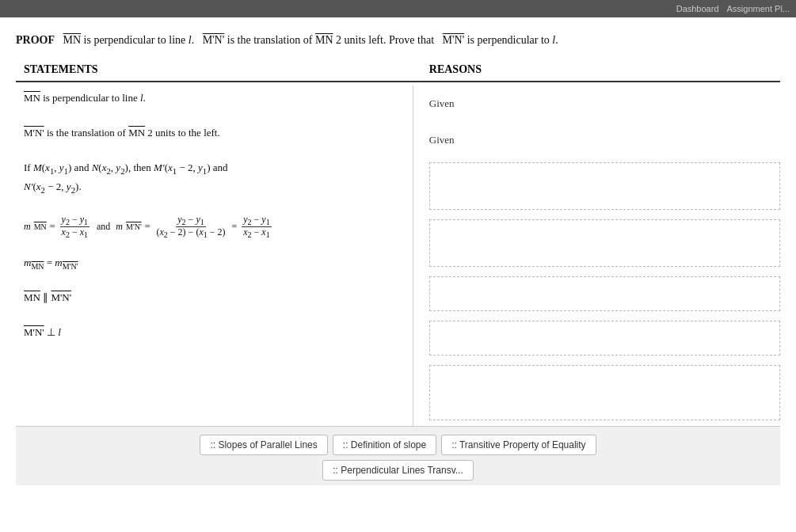 Image resolution: width=796 pixels, height=532 pixels. Describe the element at coordinates (211, 138) in the screenshot. I see `statement-2: M'N' is the translation of MN 2 units to…` at that location.